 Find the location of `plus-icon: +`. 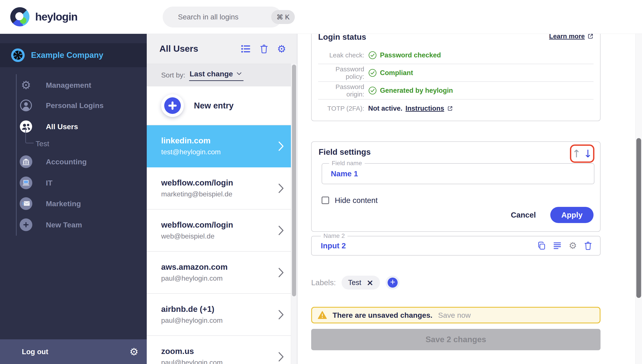

plus-icon: + is located at coordinates (393, 282).